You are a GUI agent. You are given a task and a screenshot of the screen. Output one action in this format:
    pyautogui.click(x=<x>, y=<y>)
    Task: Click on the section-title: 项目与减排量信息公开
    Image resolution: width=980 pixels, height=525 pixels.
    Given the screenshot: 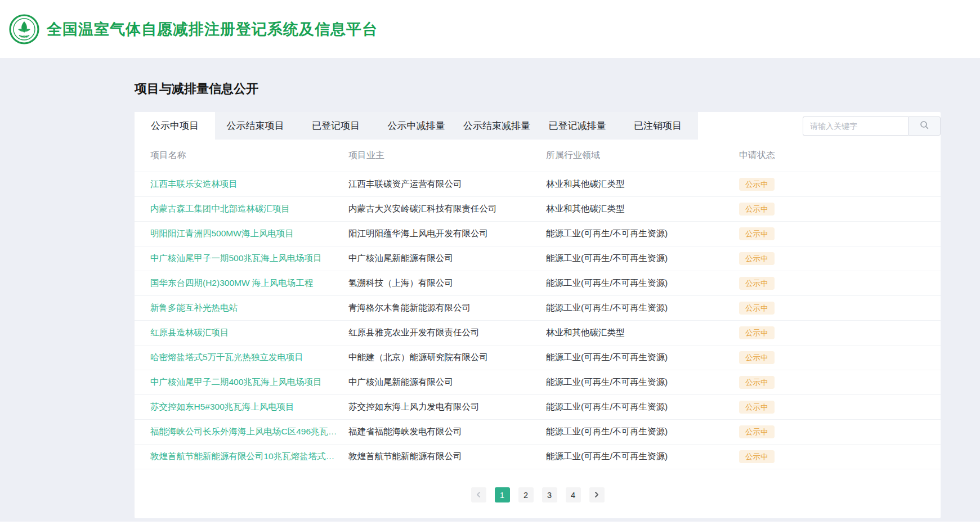 What is the action you would take?
    pyautogui.click(x=538, y=89)
    